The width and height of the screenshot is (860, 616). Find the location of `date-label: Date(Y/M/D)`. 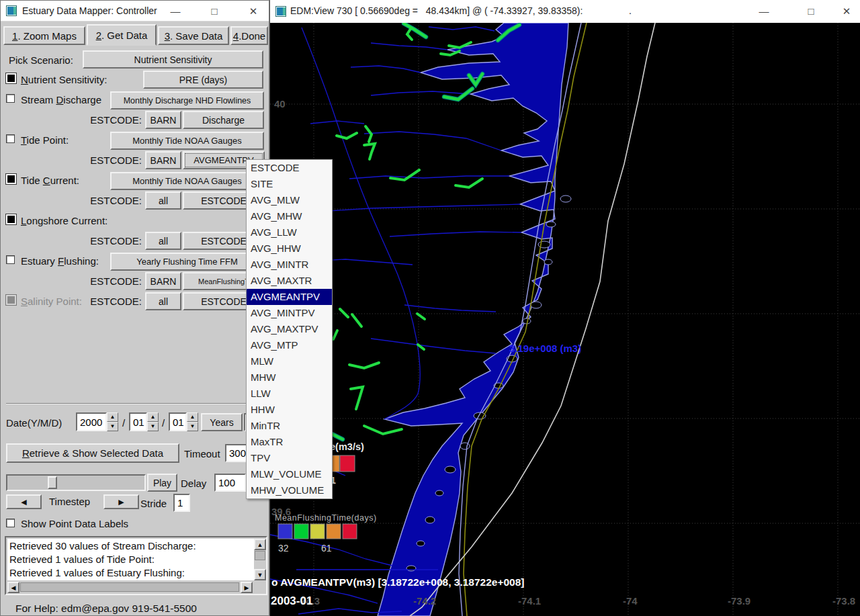

date-label: Date(Y/M/D) is located at coordinates (34, 423).